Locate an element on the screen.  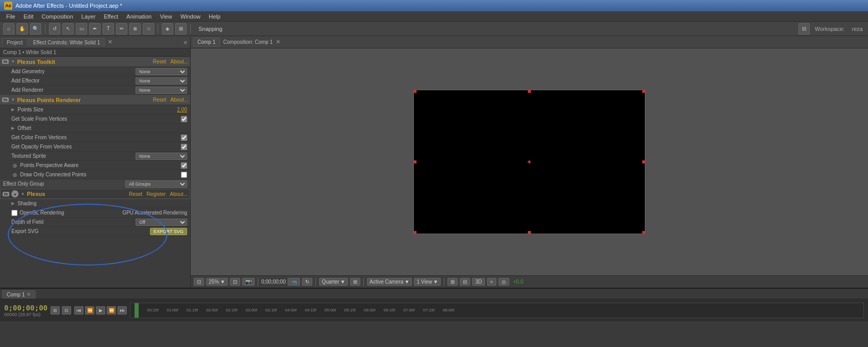
quality-dropdown: Quarter ▼ is located at coordinates (333, 282).